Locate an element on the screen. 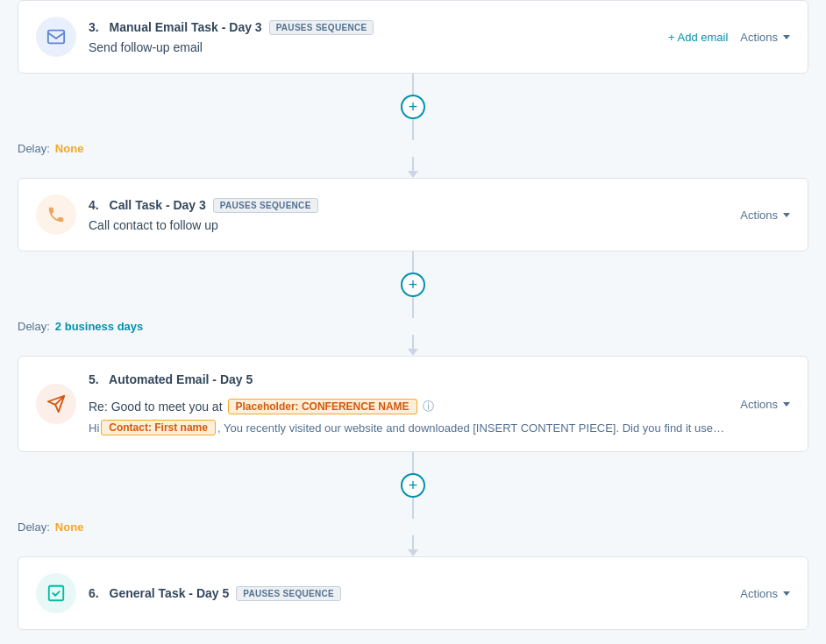  step-title-row-6: 6. General Task - Day 5 PAUSES SEQUENCE is located at coordinates (215, 594).